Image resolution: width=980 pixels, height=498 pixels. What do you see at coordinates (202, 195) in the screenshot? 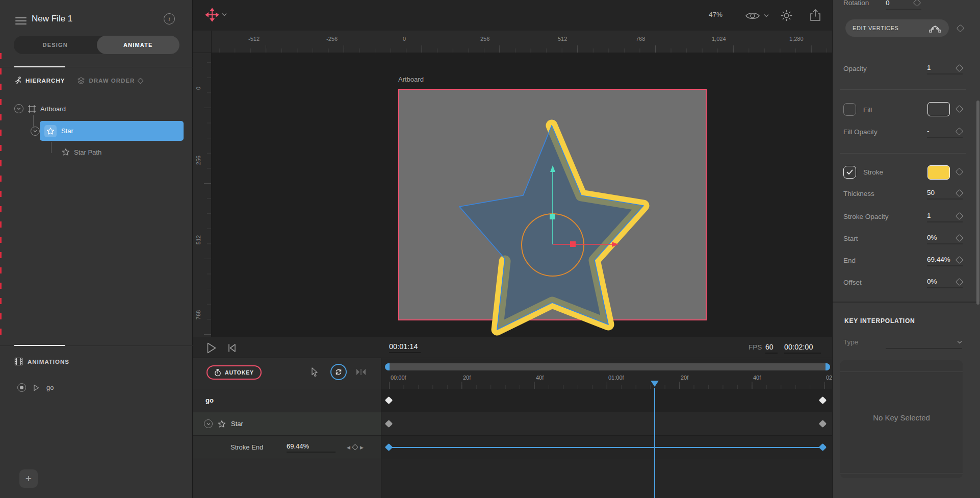
I see `ruler-vertical: 0 256 512 768` at bounding box center [202, 195].